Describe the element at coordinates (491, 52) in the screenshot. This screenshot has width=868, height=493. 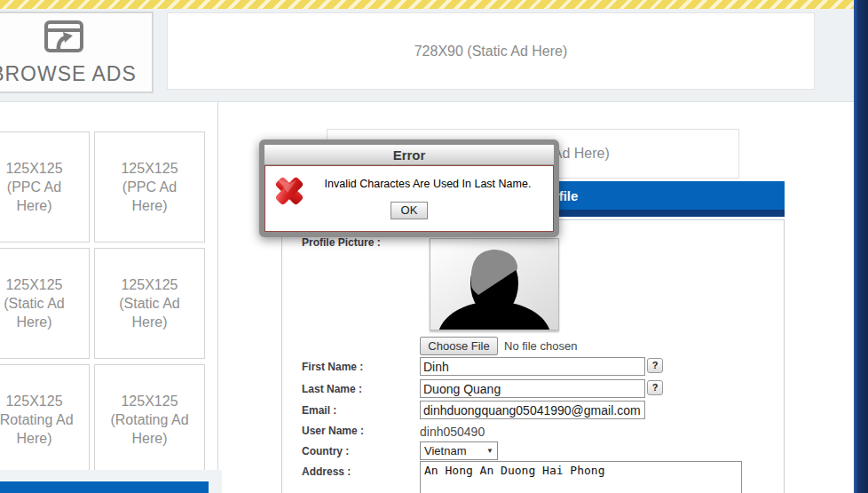
I see `leaderboard-ad-placeholder: 728X90 (Static Ad Here)` at that location.